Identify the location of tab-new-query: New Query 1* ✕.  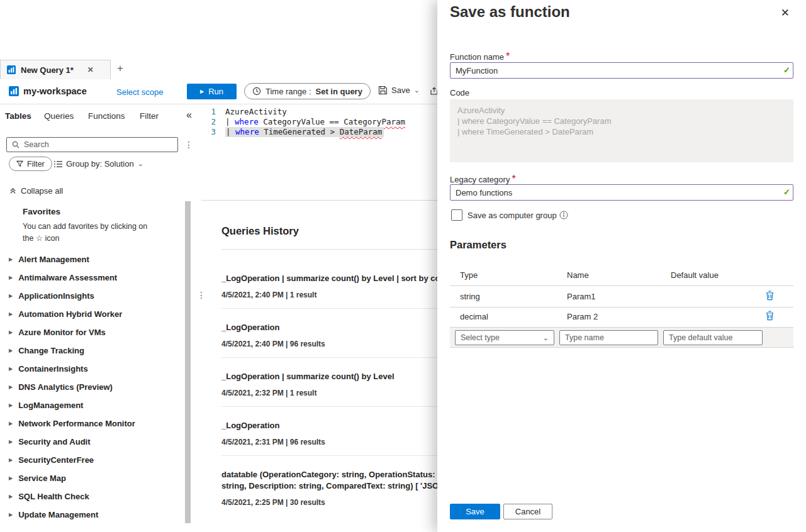
(55, 69).